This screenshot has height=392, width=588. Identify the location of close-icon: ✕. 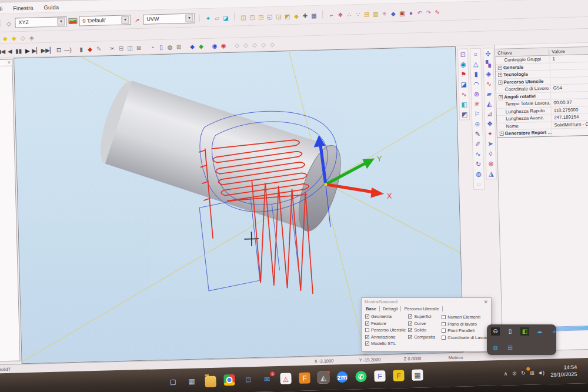
(486, 302).